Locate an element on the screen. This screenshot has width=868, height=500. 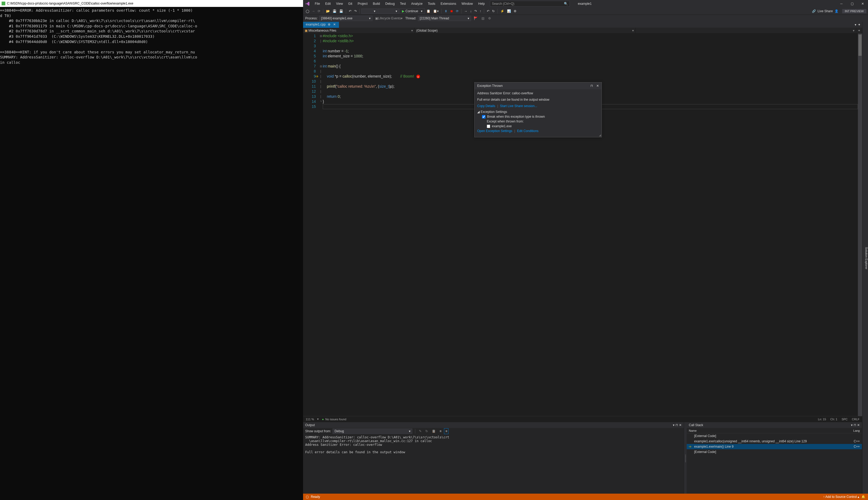
nav-add-button: + is located at coordinates (859, 30).